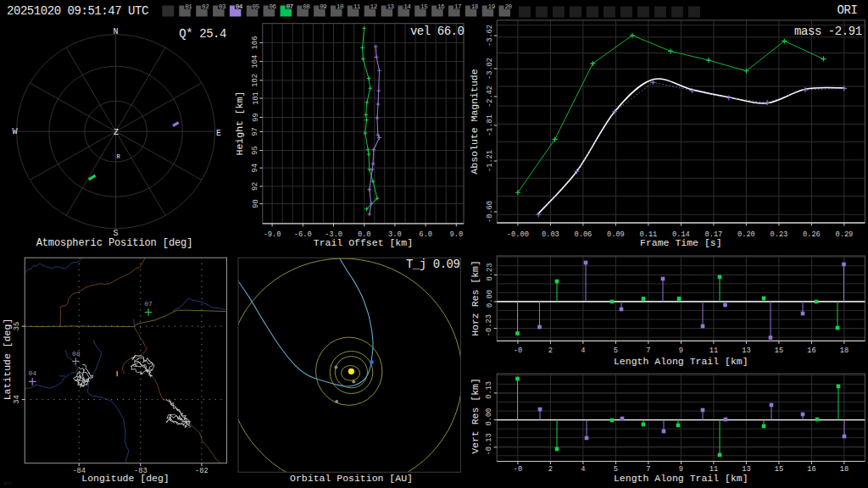 The width and height of the screenshot is (868, 488). What do you see at coordinates (509, 7) in the screenshot?
I see `svg-text: 20` at bounding box center [509, 7].